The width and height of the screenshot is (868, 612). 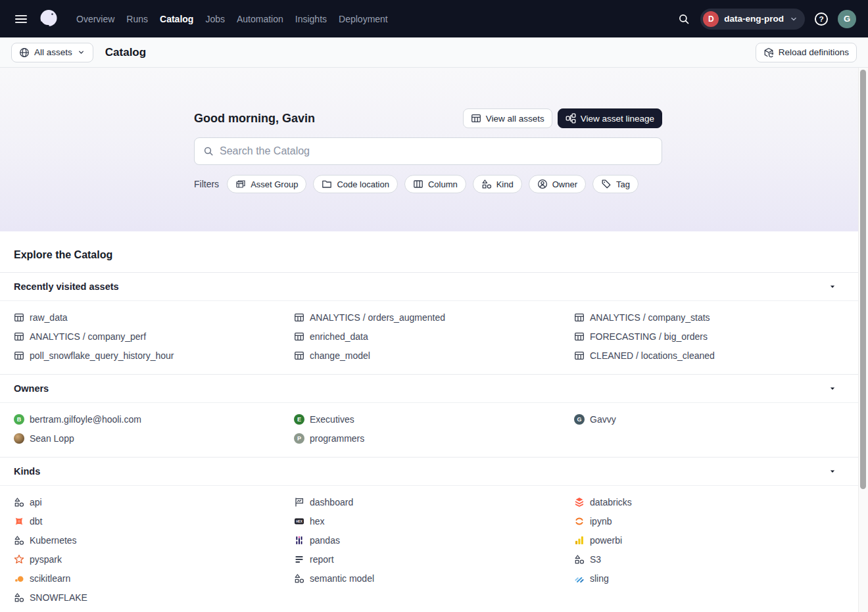 What do you see at coordinates (434, 356) in the screenshot?
I see `asset-link: change_model` at bounding box center [434, 356].